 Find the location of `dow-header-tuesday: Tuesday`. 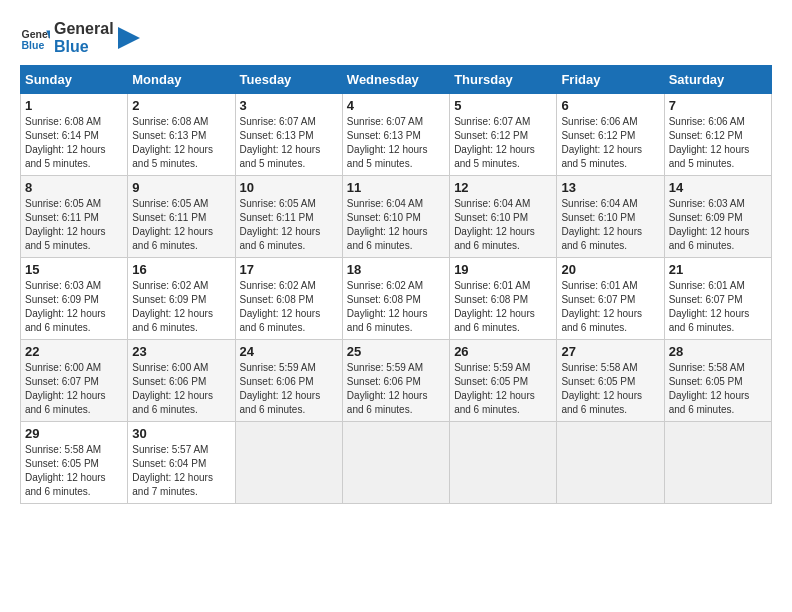

dow-header-tuesday: Tuesday is located at coordinates (288, 80).